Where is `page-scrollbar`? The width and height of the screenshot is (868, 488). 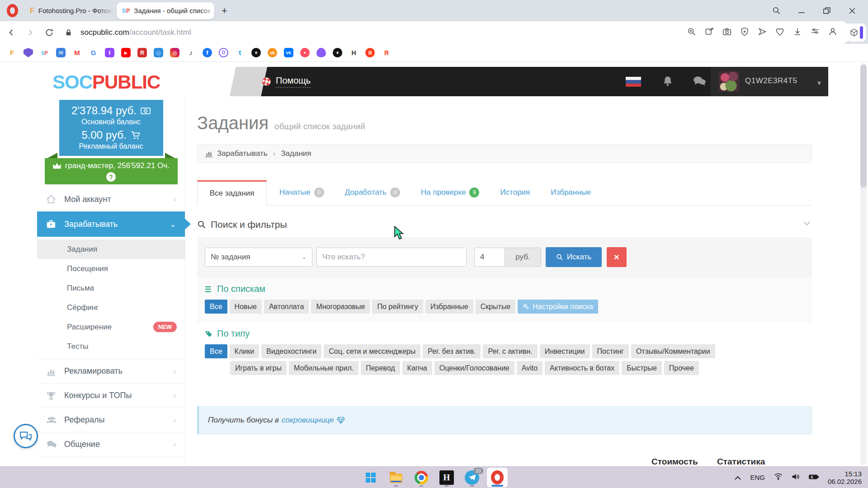 page-scrollbar is located at coordinates (863, 264).